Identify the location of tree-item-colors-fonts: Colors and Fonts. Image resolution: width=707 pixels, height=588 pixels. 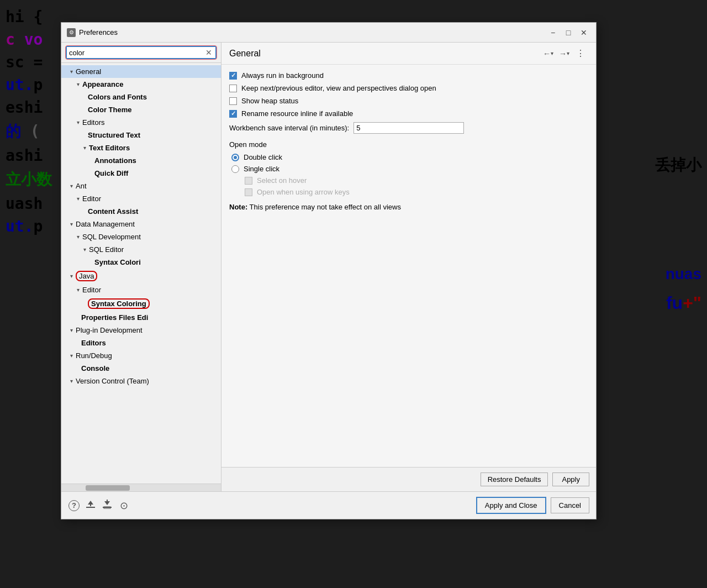
(141, 97).